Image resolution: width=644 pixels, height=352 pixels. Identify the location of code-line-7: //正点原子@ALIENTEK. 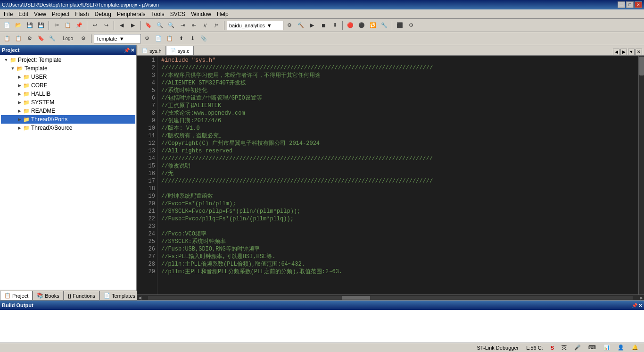
(398, 106).